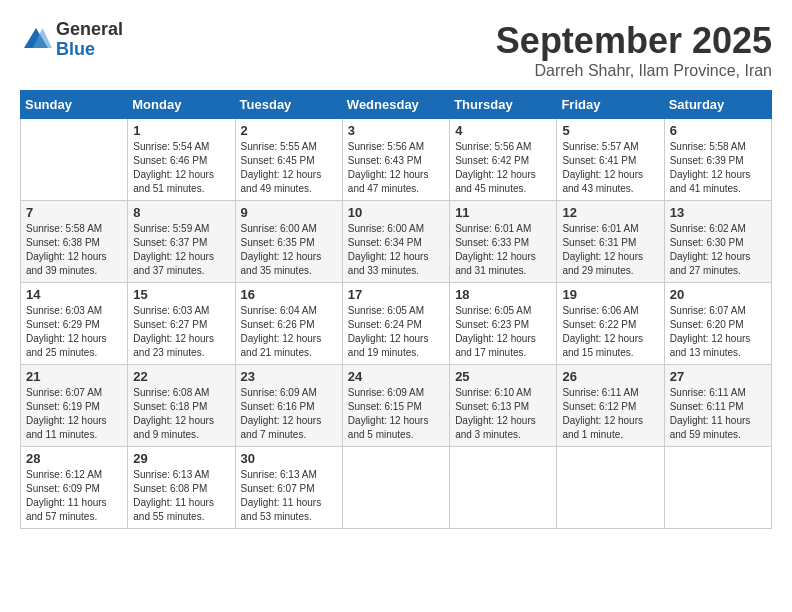 This screenshot has width=792, height=612. I want to click on calendar-week-row: 7Sunrise: 5:58 AM Sunset: 6:38 PM Daylig…, so click(396, 242).